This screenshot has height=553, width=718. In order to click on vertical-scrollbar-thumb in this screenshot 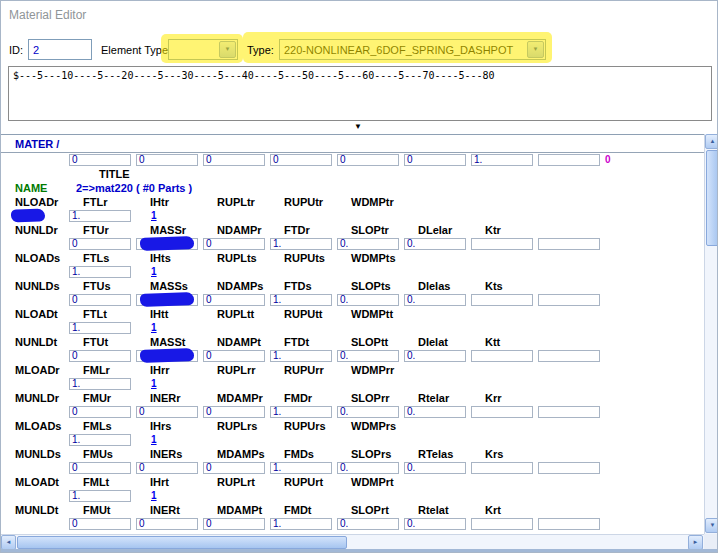, I will do `click(712, 198)`.